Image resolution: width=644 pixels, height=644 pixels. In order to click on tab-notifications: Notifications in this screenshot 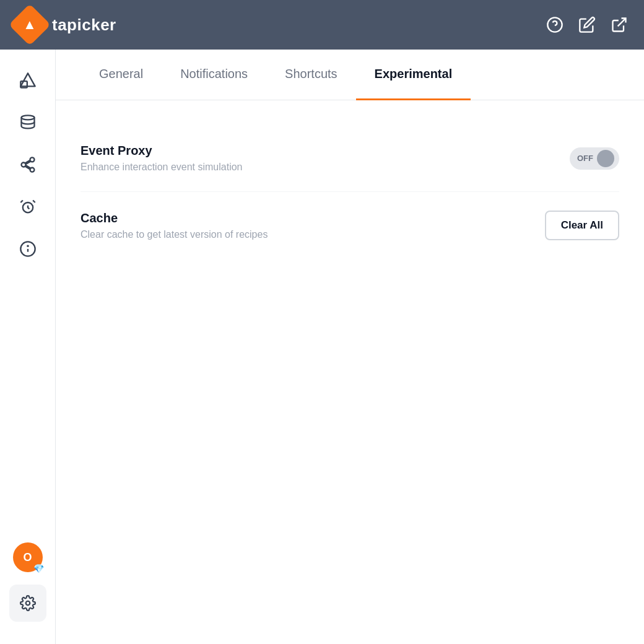, I will do `click(214, 75)`.